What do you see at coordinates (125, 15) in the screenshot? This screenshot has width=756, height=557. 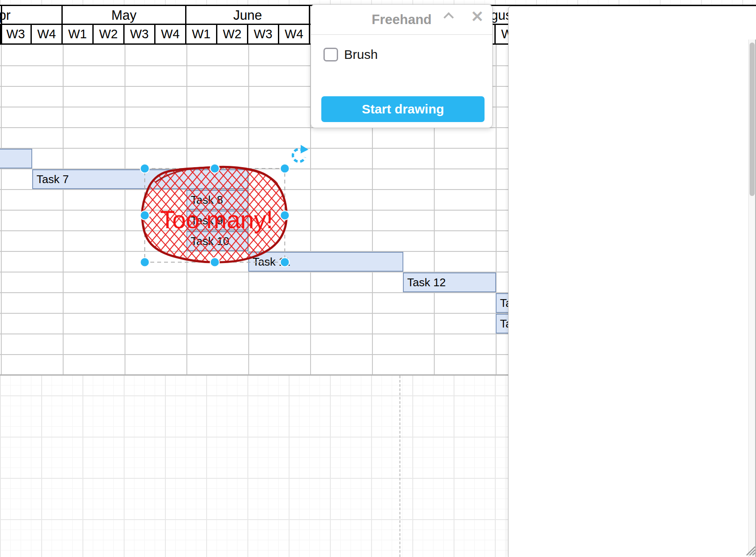 I see `month-cell-may: May` at bounding box center [125, 15].